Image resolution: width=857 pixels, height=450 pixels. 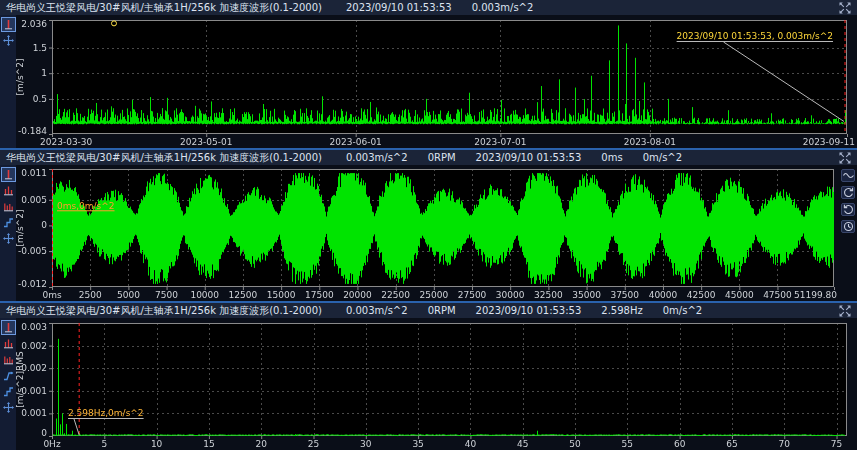 I want to click on spectrum-panel-header: 华电尚义王悦梁风电/30#风机/主轴承1H/256k 加速度波形(0.1-200…, so click(x=428, y=310).